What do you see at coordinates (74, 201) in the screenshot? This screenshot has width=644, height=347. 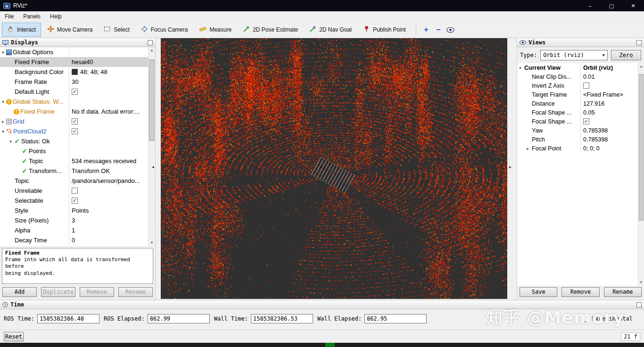 I see `tree-row-selectable: Selectable✓` at bounding box center [74, 201].